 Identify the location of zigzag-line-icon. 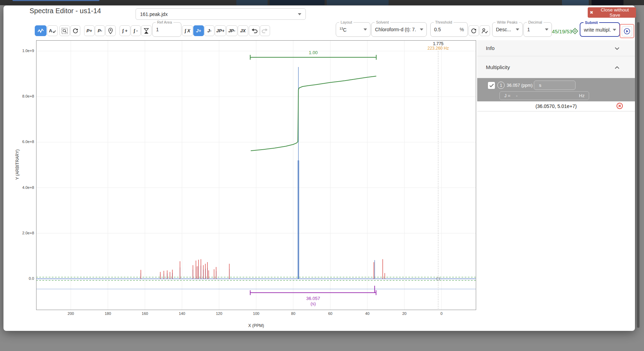
(41, 31).